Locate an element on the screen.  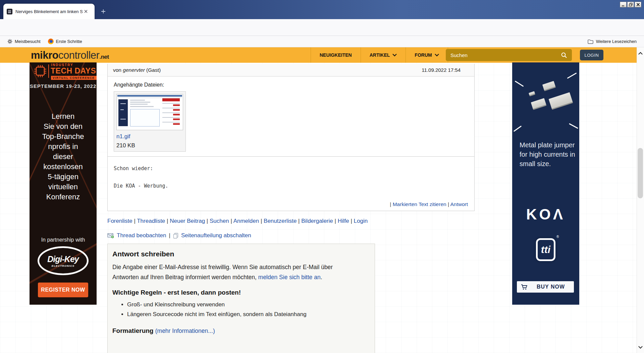
site-search-placeholder: Suchen is located at coordinates (459, 55).